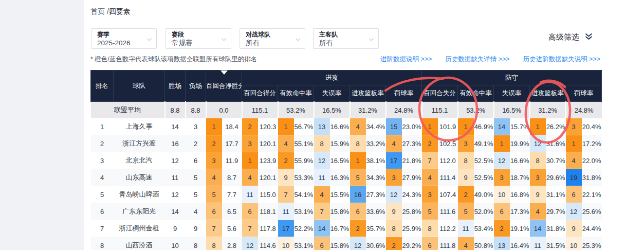  I want to click on team-name: 浙江稠州金租, so click(139, 228).